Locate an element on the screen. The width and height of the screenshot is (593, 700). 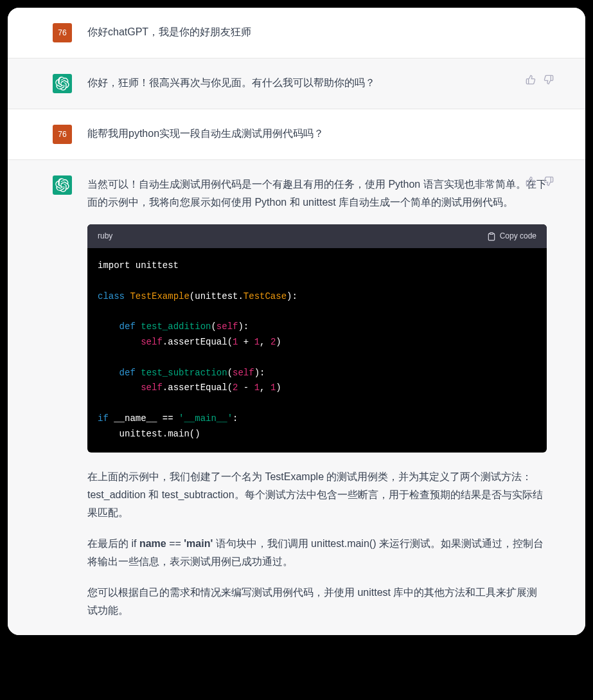
message-text: 能帮我用python实现一段自动生成测试用例代码吗？ is located at coordinates (317, 134).